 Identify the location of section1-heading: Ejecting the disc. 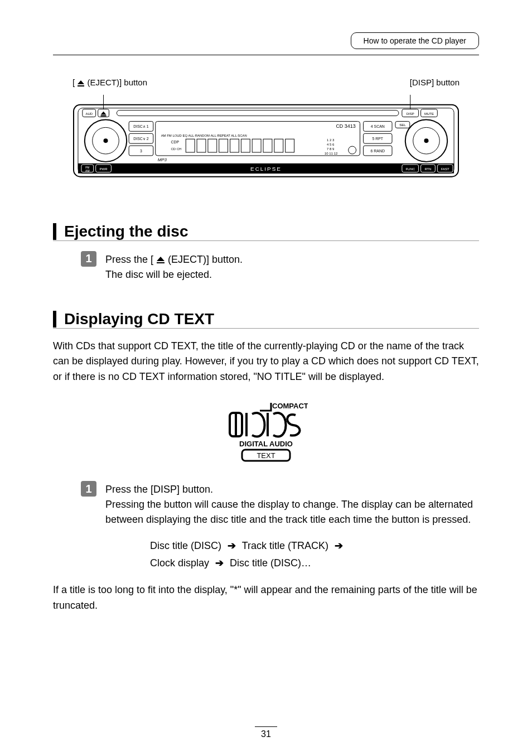
(126, 232).